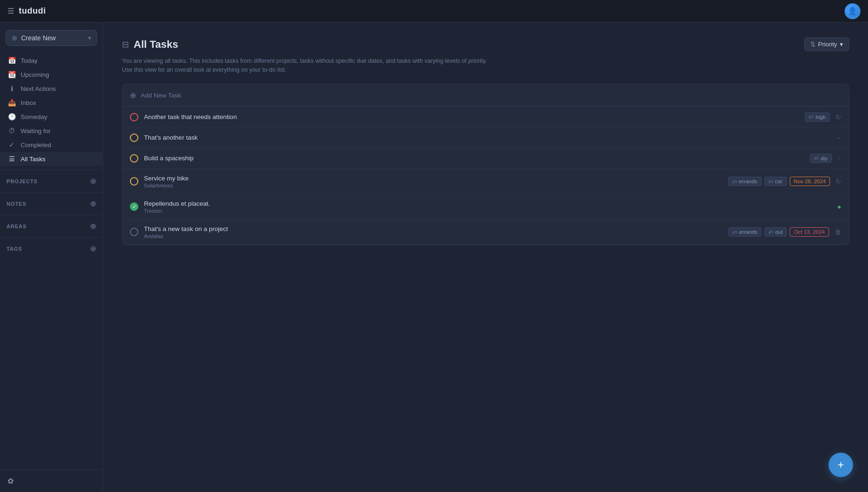 This screenshot has width=868, height=492. Describe the element at coordinates (29, 61) in the screenshot. I see `sidebar-item-label: Today` at that location.